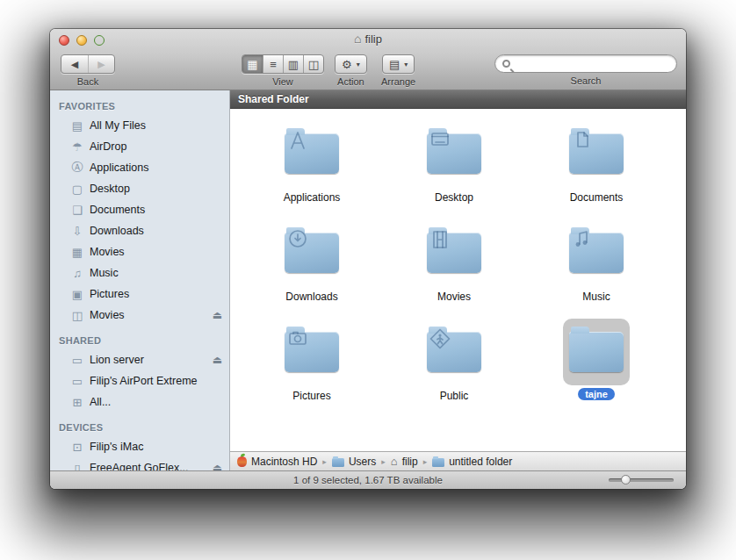 The image size is (736, 560). Describe the element at coordinates (312, 170) in the screenshot. I see `folder-item-applications: Applications` at that location.